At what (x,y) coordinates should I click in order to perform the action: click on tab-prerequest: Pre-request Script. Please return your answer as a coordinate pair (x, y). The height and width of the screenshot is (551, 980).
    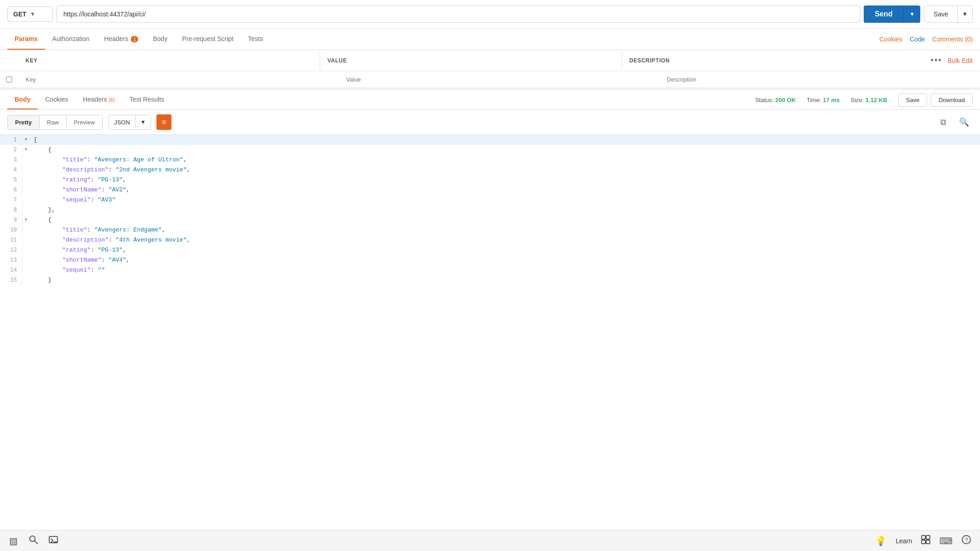
    Looking at the image, I should click on (208, 39).